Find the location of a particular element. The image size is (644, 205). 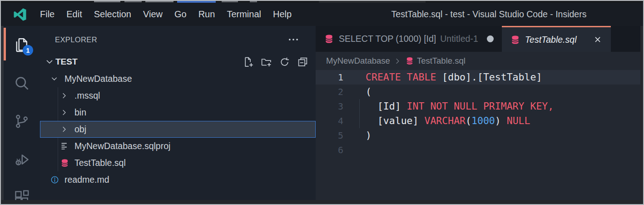

activity-bar: 1 is located at coordinates (22, 113).